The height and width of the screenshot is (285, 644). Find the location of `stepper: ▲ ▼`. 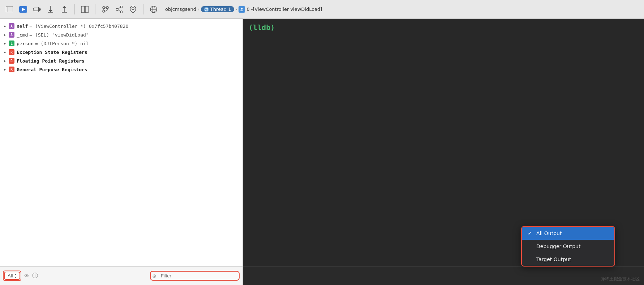

stepper: ▲ ▼ is located at coordinates (15, 276).